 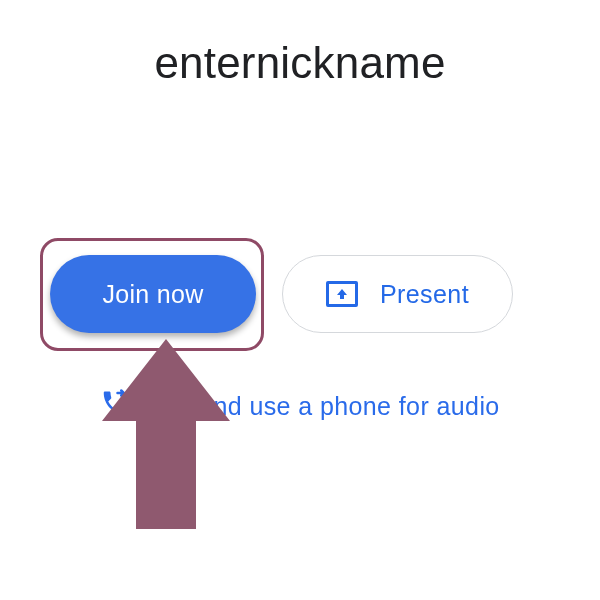 What do you see at coordinates (322, 406) in the screenshot?
I see `join-by-phone-label: Join and use a phone for audio` at bounding box center [322, 406].